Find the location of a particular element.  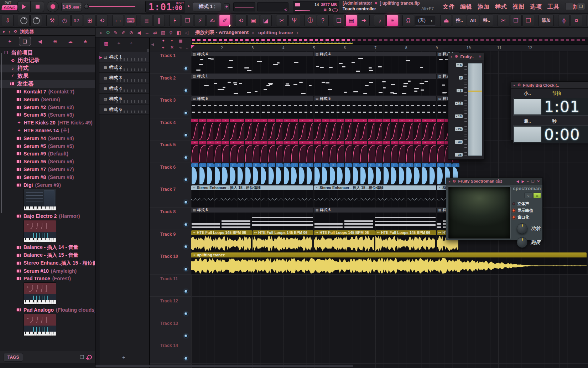

menu-item-3: 添加 is located at coordinates (484, 7).